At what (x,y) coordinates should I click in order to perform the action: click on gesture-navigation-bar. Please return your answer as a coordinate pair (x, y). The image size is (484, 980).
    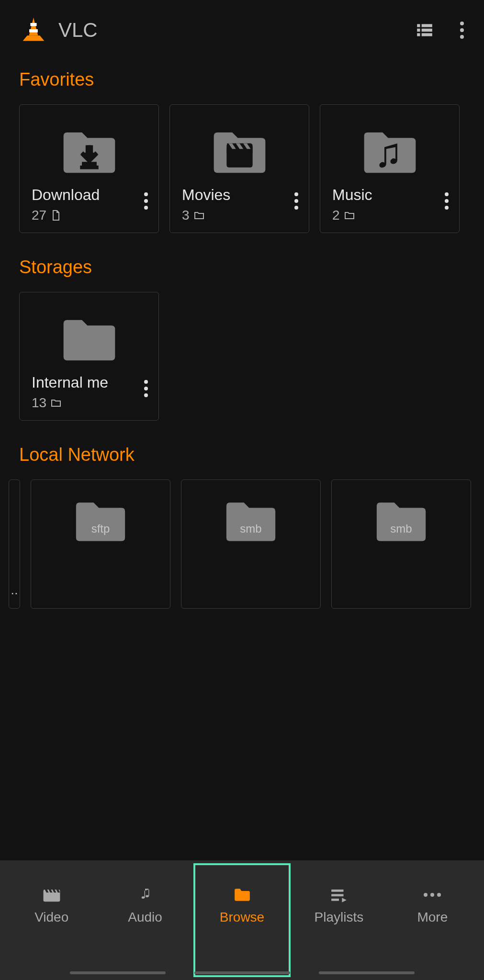
    Looking at the image, I should click on (242, 973).